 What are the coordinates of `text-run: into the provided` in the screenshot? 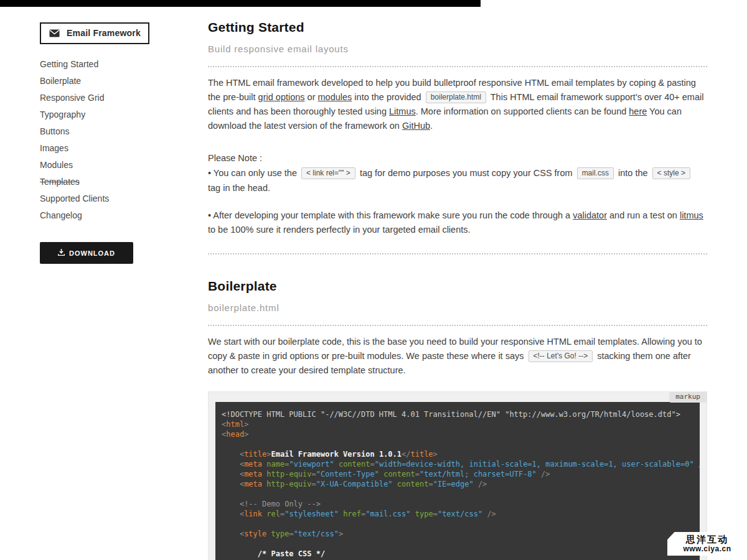 It's located at (387, 97).